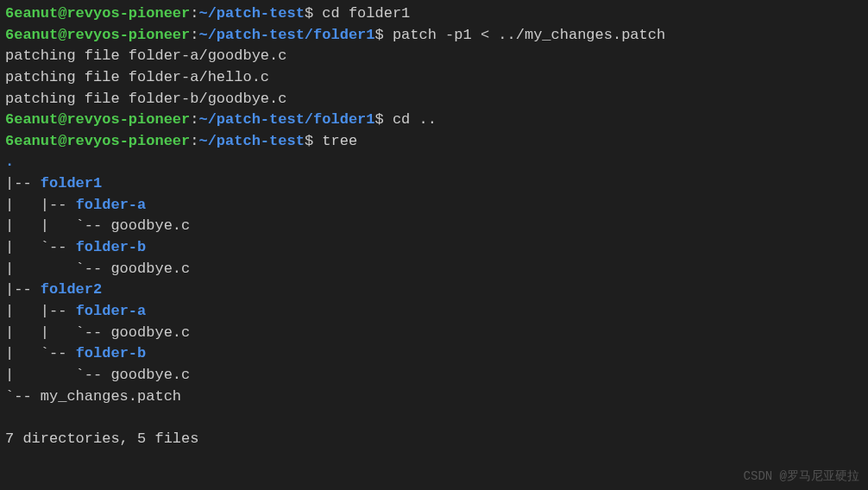  What do you see at coordinates (71, 290) in the screenshot?
I see `tree-dir-folder2: folder2` at bounding box center [71, 290].